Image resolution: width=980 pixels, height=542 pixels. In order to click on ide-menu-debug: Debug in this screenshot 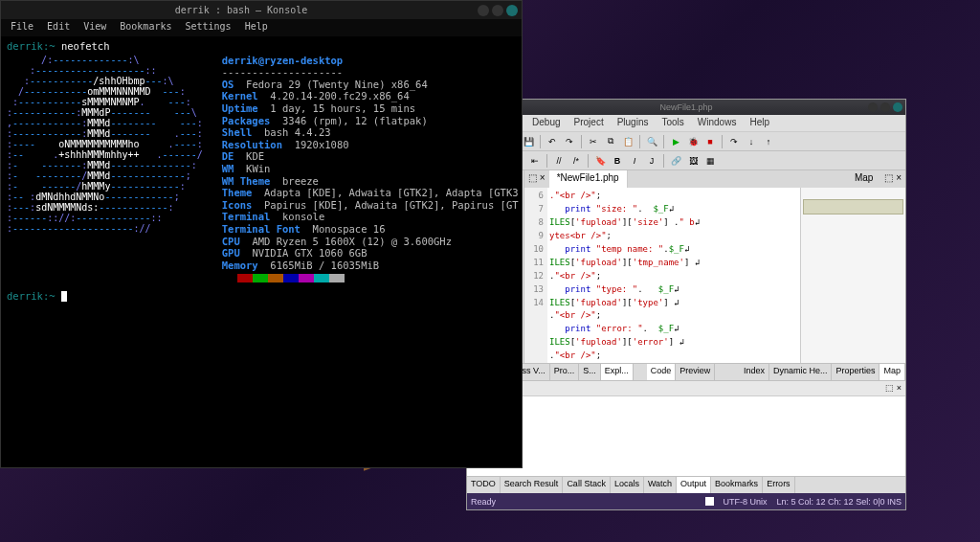, I will do `click(546, 123)`.